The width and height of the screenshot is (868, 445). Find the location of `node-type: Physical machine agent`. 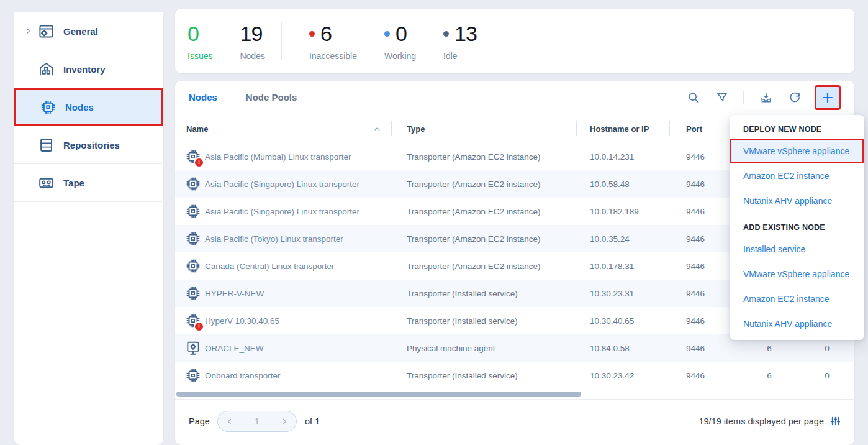

node-type: Physical machine agent is located at coordinates (484, 348).